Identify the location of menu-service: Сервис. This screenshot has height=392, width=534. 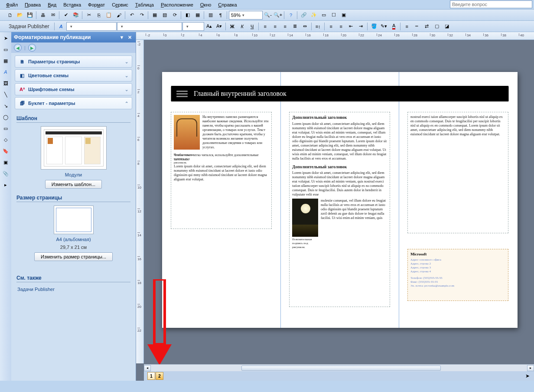
(120, 5).